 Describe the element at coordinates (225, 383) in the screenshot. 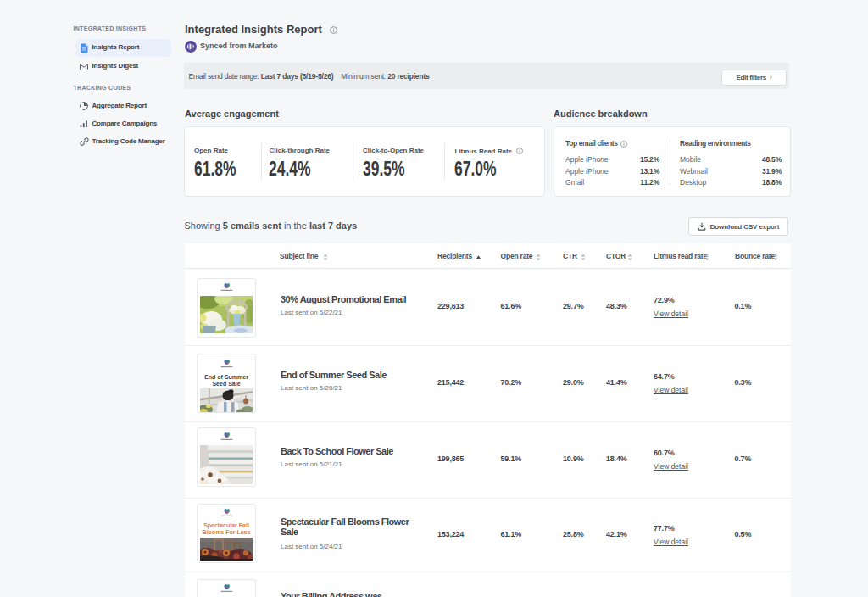

I see `svg-text: Seed Sale` at that location.